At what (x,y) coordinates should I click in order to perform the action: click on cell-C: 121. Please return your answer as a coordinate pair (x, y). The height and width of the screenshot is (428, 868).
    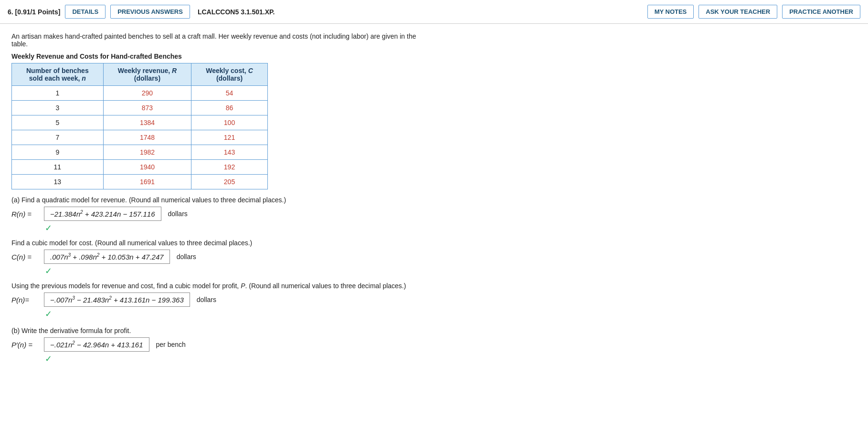
    Looking at the image, I should click on (230, 137).